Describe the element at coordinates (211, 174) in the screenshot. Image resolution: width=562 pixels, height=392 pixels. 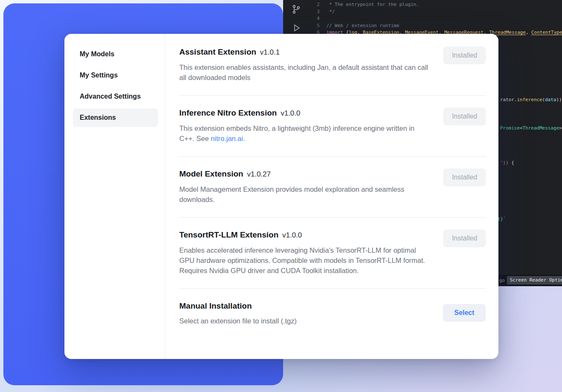
I see `extension-name: Model Extension` at that location.